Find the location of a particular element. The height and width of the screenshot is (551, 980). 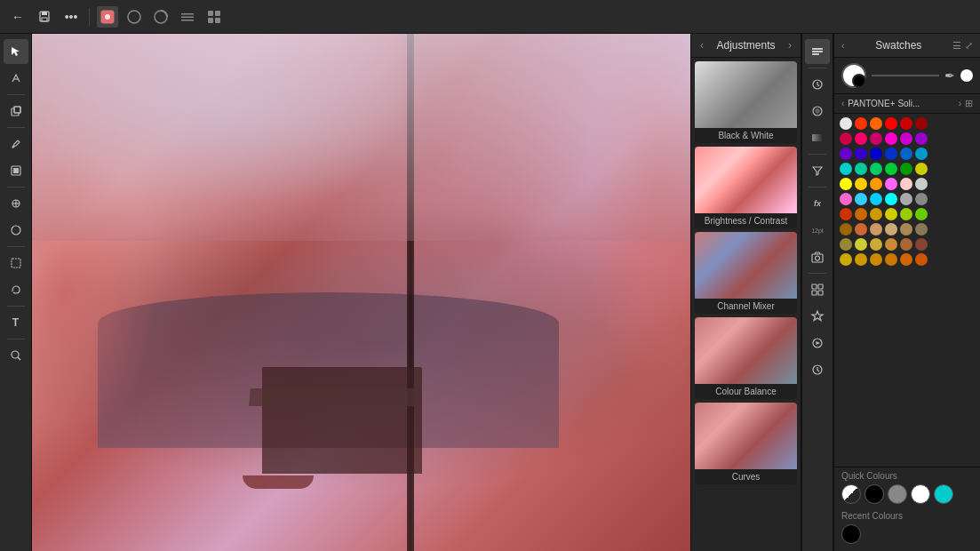

pantone-prev: ‹ is located at coordinates (842, 103).